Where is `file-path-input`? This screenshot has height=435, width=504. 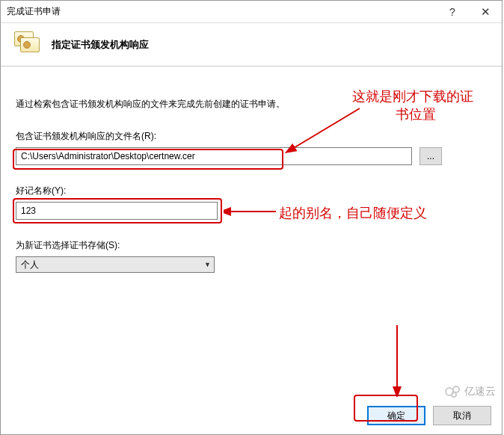 file-path-input is located at coordinates (214, 156).